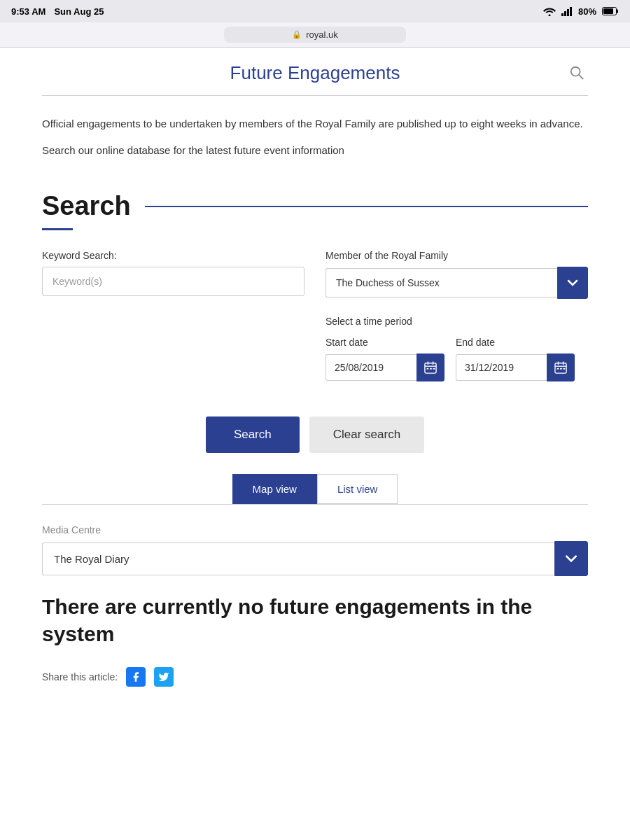 Image resolution: width=630 pixels, height=840 pixels. What do you see at coordinates (587, 11) in the screenshot?
I see `battery-percent: 80%` at bounding box center [587, 11].